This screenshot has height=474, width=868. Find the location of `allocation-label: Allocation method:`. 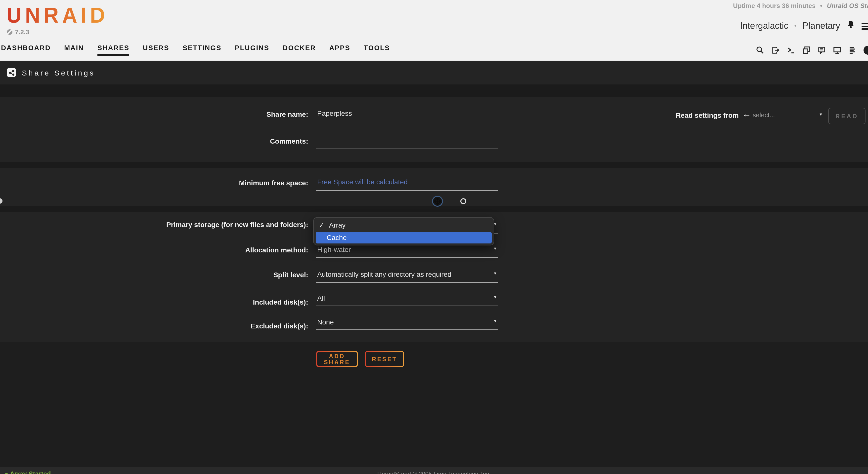

allocation-label: Allocation method: is located at coordinates (154, 250).